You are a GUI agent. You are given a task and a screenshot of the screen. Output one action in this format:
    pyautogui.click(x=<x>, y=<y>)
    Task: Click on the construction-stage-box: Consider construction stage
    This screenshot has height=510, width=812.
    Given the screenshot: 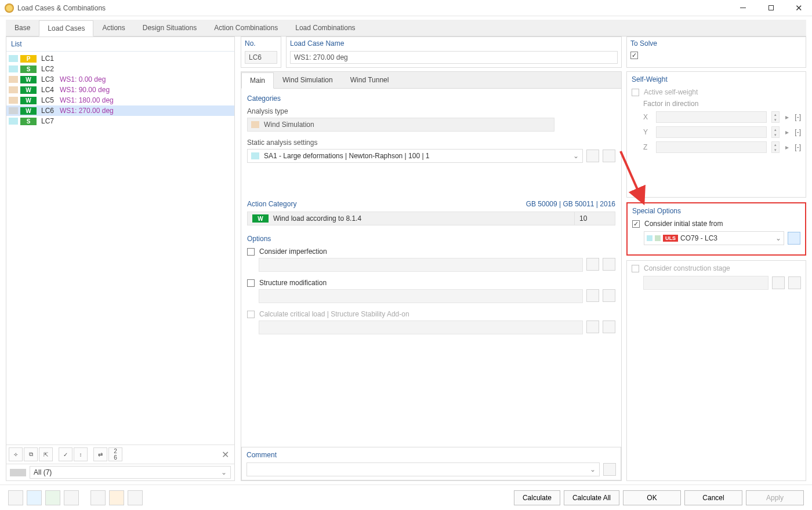 What is the action you would take?
    pyautogui.click(x=716, y=371)
    